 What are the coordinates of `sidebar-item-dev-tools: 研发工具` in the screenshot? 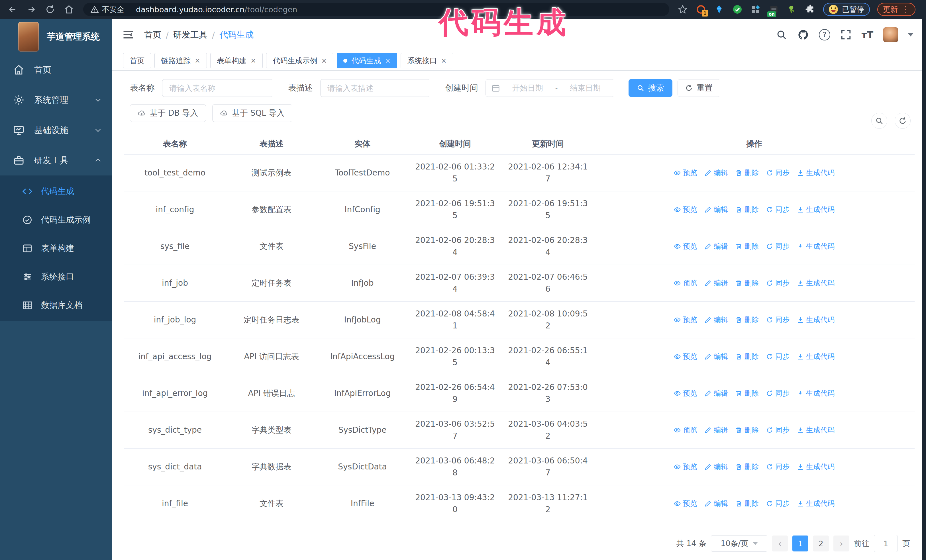 It's located at (56, 160).